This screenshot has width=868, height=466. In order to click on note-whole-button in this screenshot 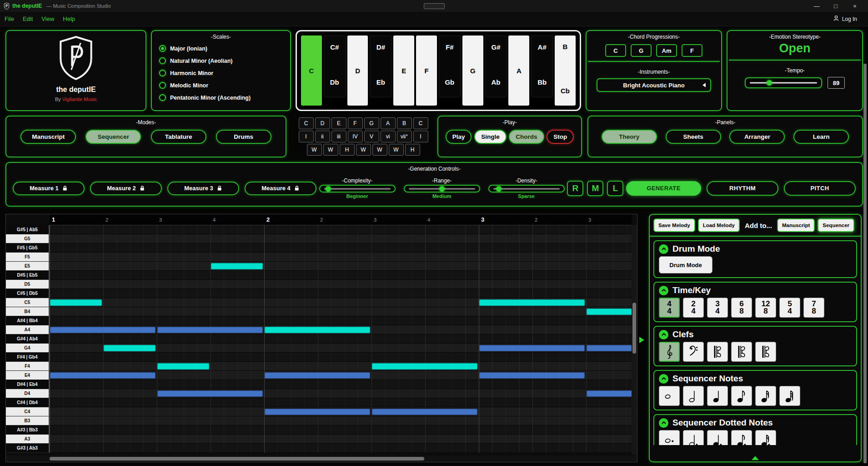, I will do `click(669, 396)`.